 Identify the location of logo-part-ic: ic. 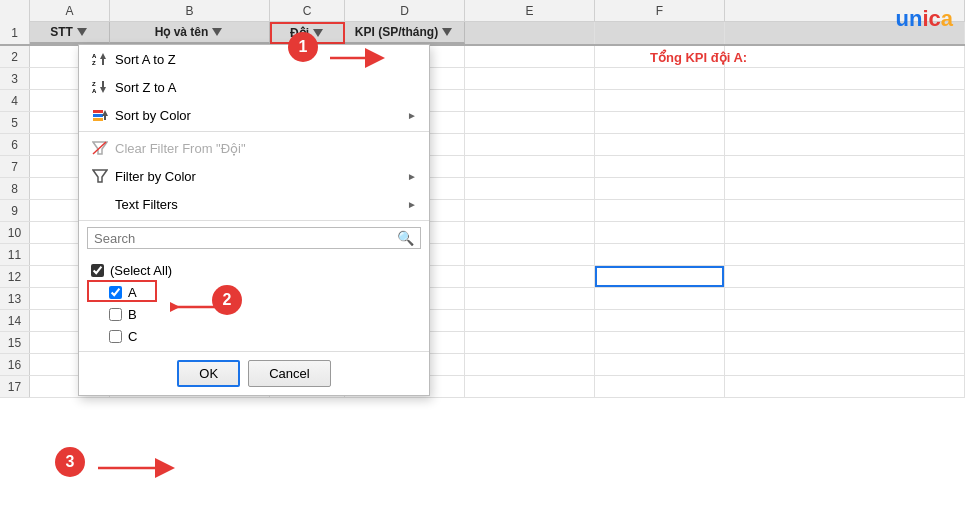
(931, 18).